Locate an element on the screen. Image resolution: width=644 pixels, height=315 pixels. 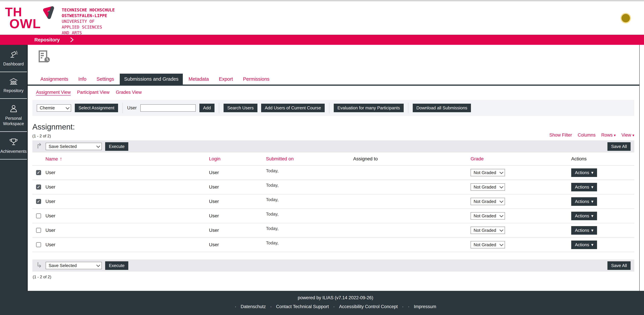
execute-button-bottom: Execute is located at coordinates (117, 266).